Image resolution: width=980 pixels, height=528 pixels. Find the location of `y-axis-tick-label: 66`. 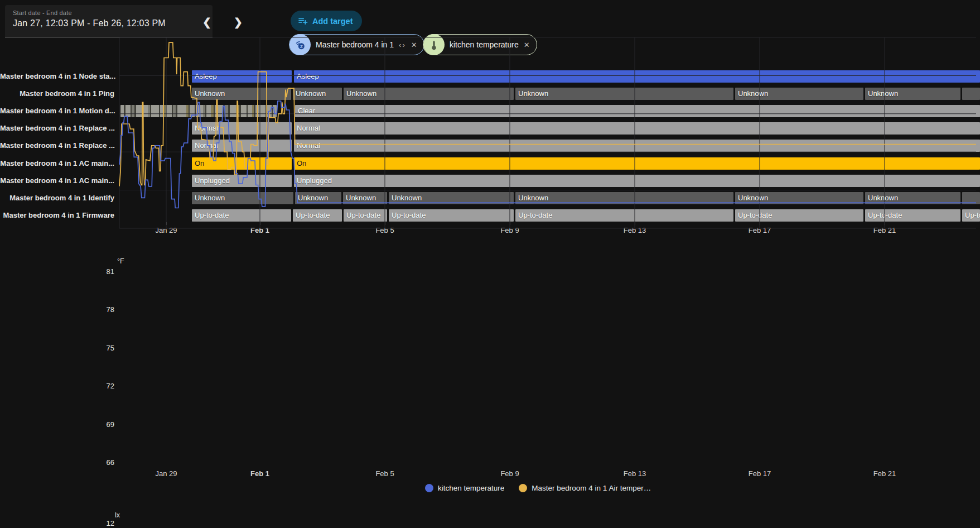

y-axis-tick-label: 66 is located at coordinates (103, 462).